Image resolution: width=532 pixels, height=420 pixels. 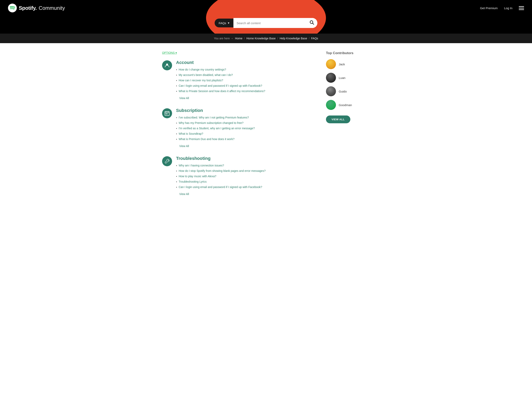 What do you see at coordinates (348, 127) in the screenshot?
I see `sidebar: Top Contributors Jack Luan Guido Goodman…` at bounding box center [348, 127].